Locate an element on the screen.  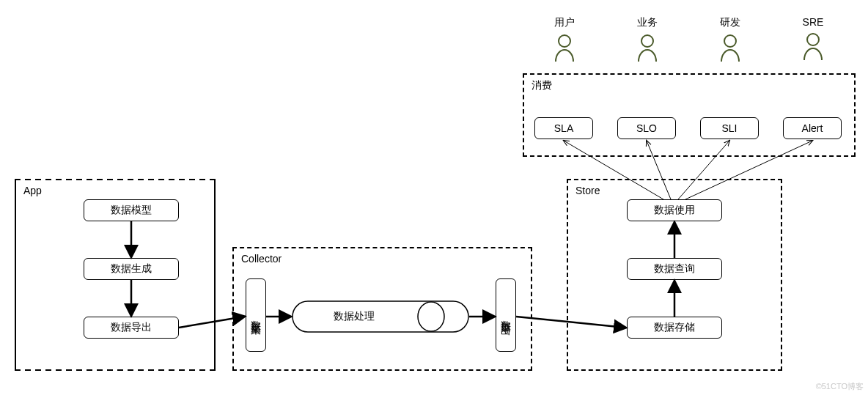
persona-user: 用户 is located at coordinates (564, 39).